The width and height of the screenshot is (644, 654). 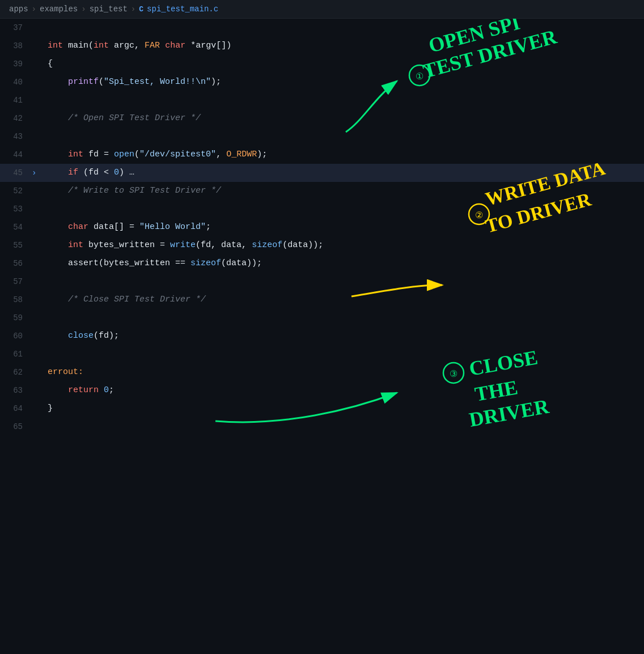 What do you see at coordinates (16, 28) in the screenshot?
I see `line-num-37: 37` at bounding box center [16, 28].